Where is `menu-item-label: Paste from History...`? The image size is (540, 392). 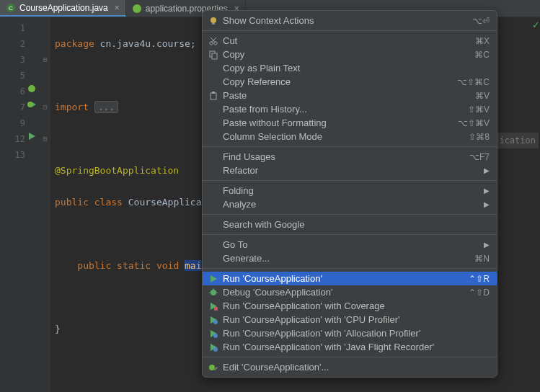
menu-item-label: Paste from History... is located at coordinates (342, 110).